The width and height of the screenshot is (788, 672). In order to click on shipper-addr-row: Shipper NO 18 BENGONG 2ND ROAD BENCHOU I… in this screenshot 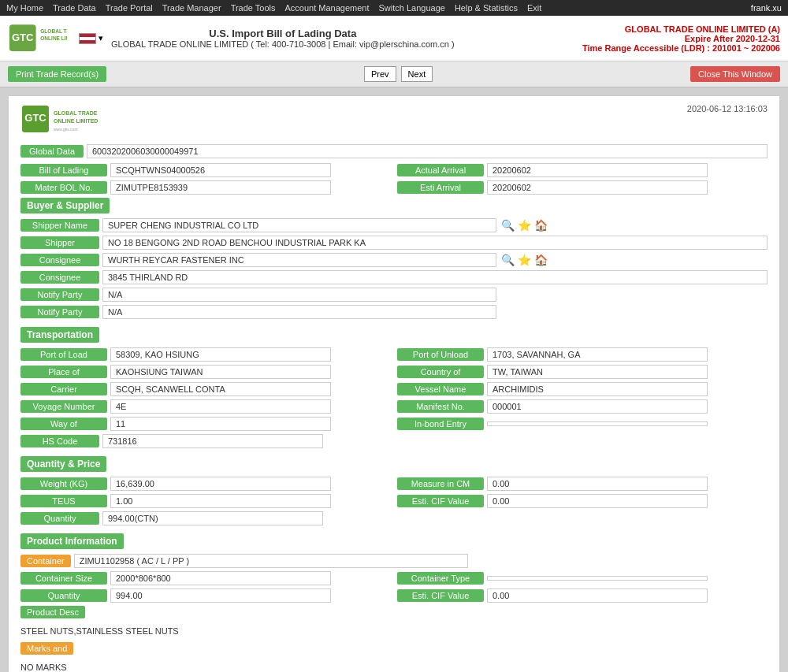, I will do `click(394, 243)`.